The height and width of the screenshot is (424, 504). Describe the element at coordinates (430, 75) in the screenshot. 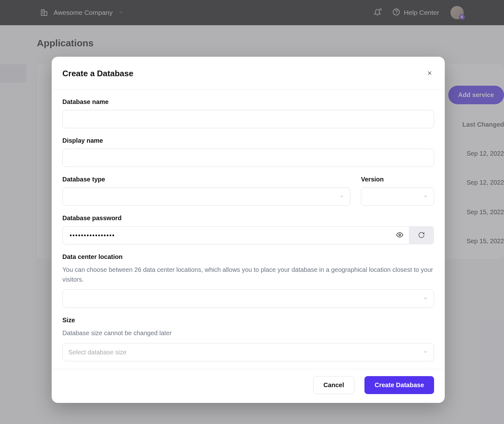

I see `close-icon` at that location.